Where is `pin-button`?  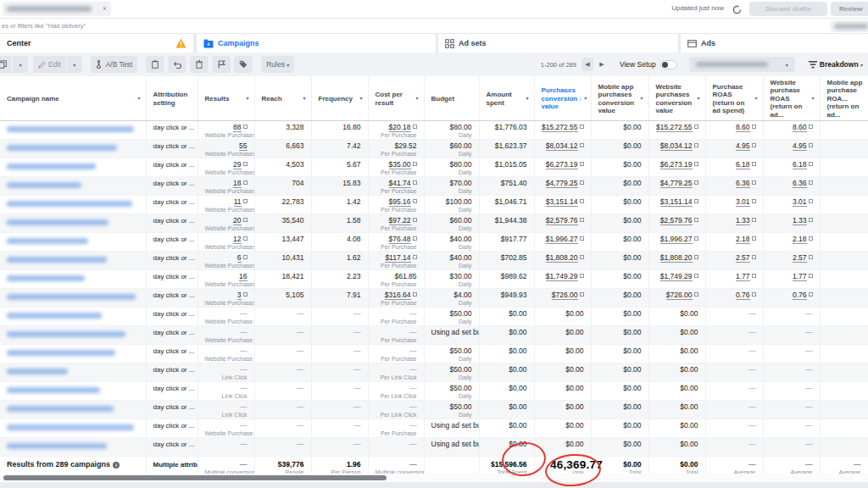
pin-button is located at coordinates (221, 64).